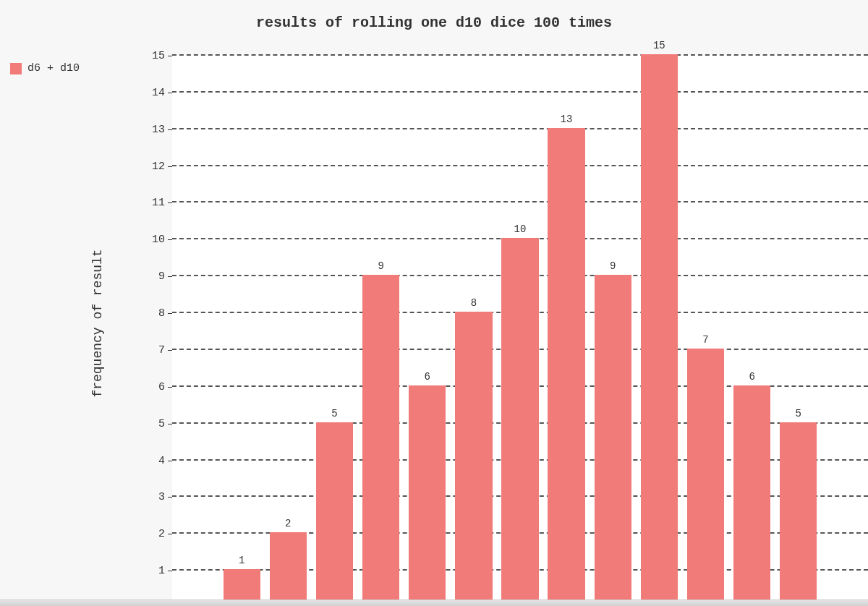  I want to click on bar-value-label: 8, so click(474, 303).